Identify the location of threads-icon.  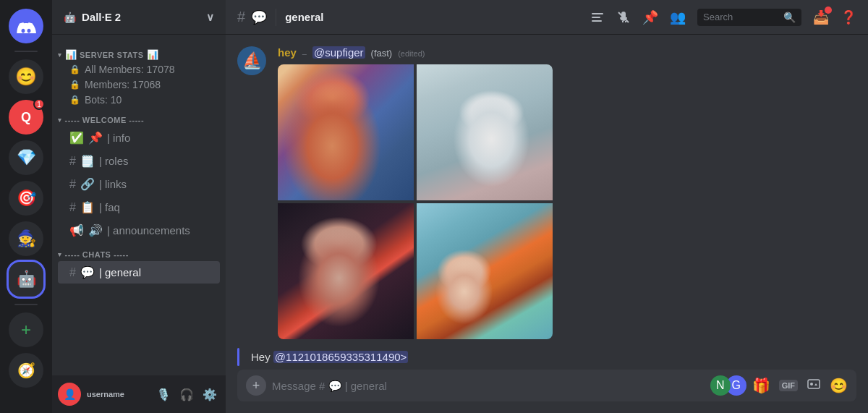
(597, 17).